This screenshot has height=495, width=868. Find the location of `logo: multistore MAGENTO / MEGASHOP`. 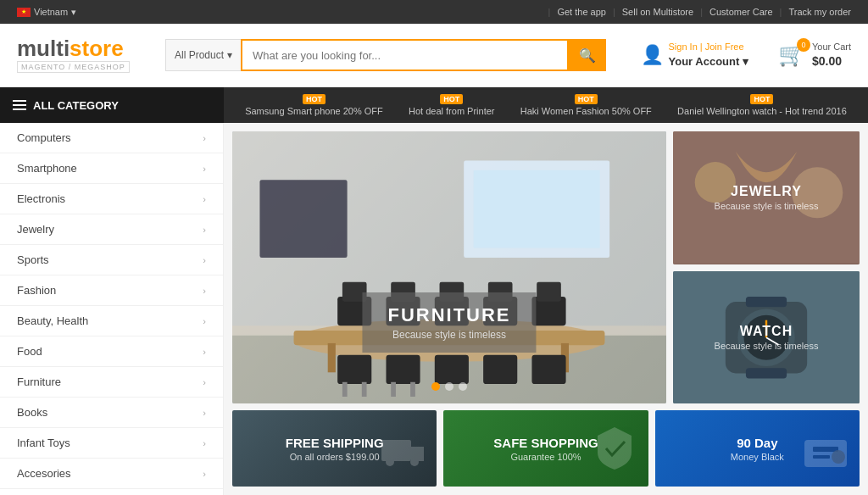

logo: multistore MAGENTO / MEGASHOP is located at coordinates (85, 55).